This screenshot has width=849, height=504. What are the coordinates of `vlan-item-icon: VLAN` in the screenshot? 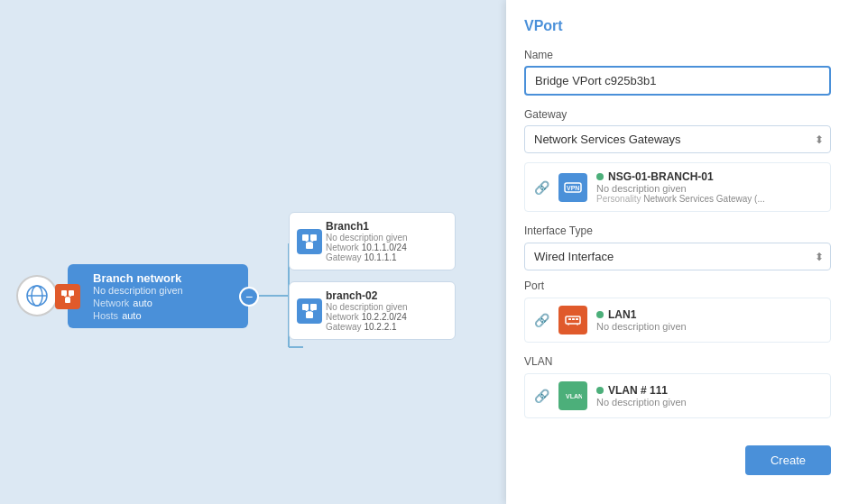 It's located at (573, 396).